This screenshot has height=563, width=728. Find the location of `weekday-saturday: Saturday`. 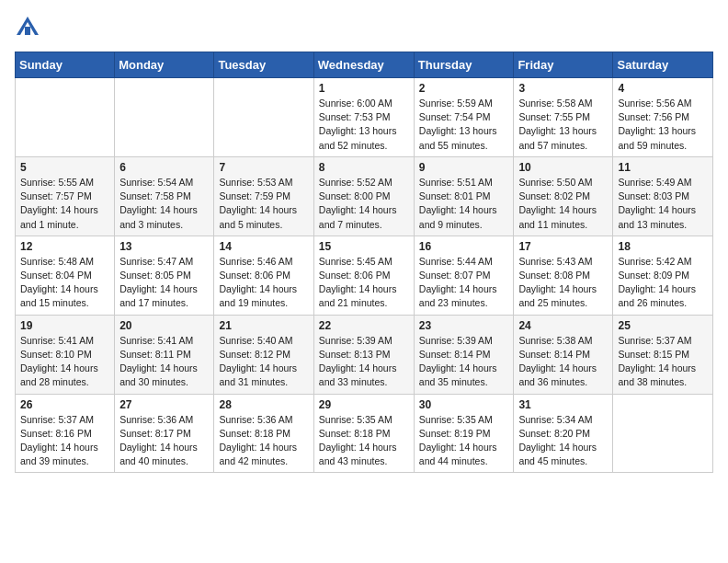

weekday-saturday: Saturday is located at coordinates (664, 65).